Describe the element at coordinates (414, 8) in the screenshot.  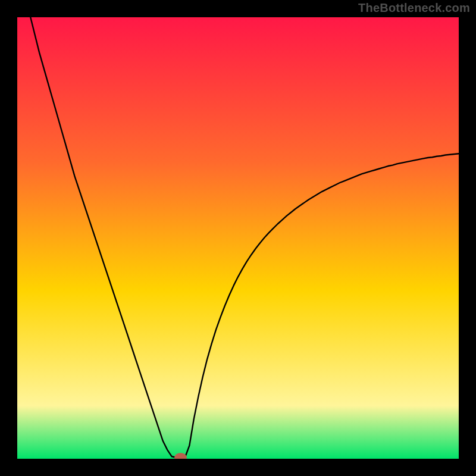
I see `watermark-text: TheBottleneck.com` at that location.